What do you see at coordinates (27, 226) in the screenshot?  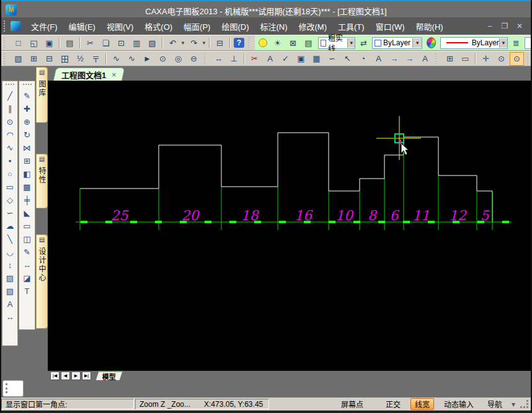 I see `extend-box-icon: ▭` at bounding box center [27, 226].